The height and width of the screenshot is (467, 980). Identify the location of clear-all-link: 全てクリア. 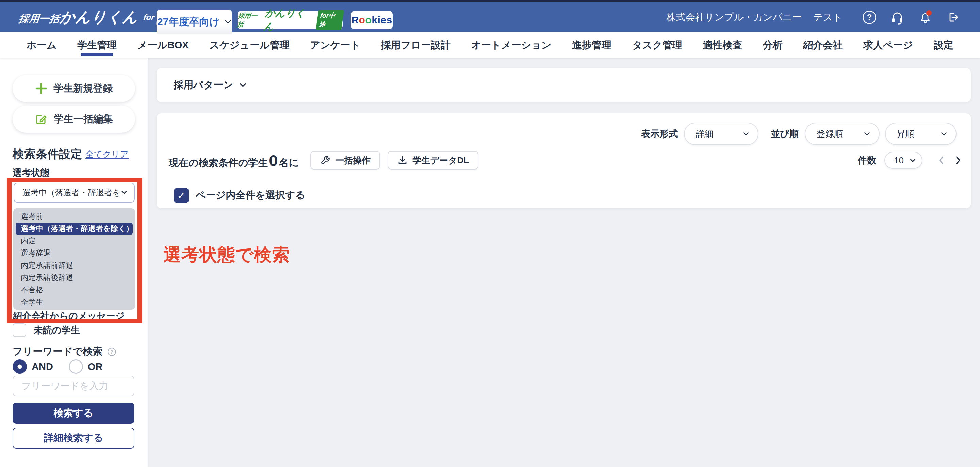
(107, 155).